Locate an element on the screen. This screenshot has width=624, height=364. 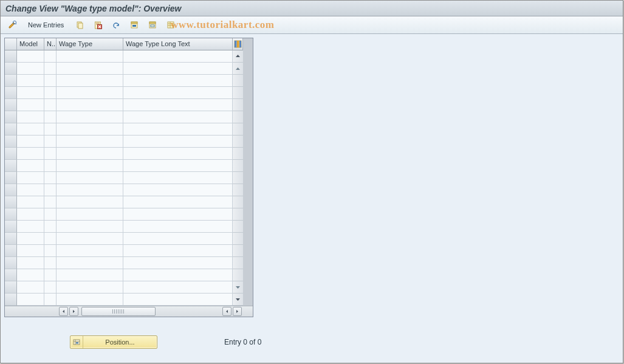
new-entries-button: New Entries is located at coordinates (46, 25).